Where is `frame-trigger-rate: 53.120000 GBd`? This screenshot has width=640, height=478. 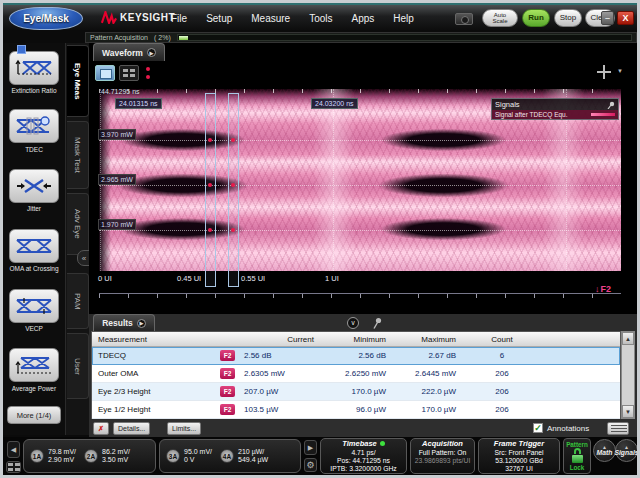
frame-trigger-rate: 53.120000 GBd is located at coordinates (519, 461).